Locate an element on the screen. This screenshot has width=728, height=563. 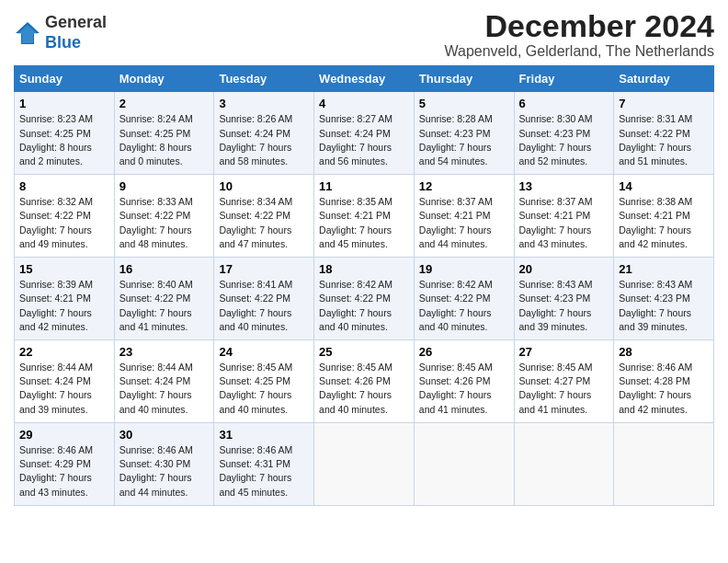
day-number: 1 is located at coordinates (64, 103).